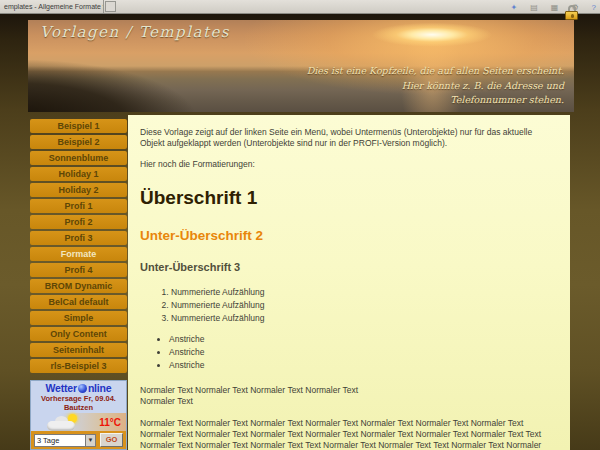 This screenshot has width=600, height=450. I want to click on security-lock-icon, so click(572, 13).